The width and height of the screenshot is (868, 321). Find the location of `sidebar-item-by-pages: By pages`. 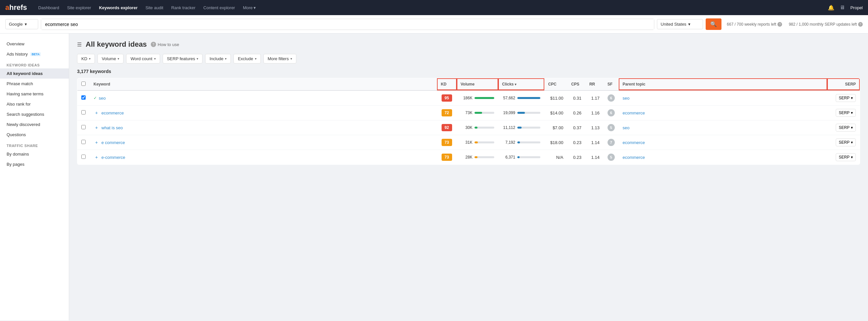

sidebar-item-by-pages: By pages is located at coordinates (34, 164).